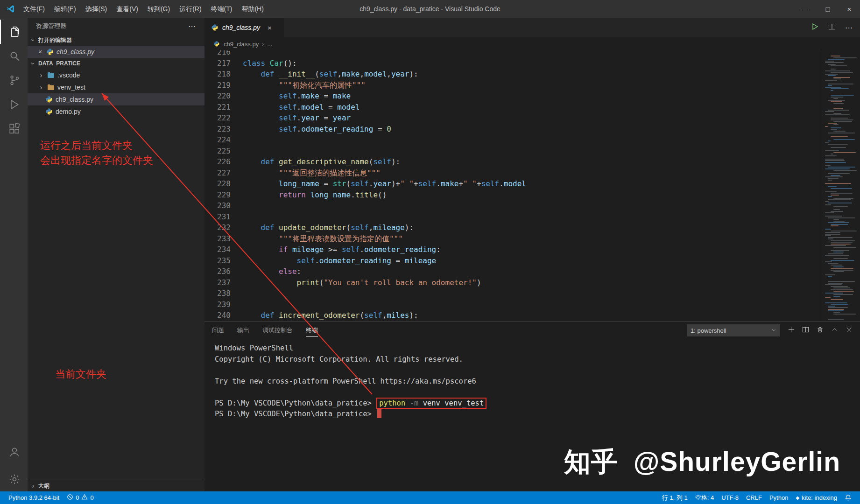 The height and width of the screenshot is (504, 860). Describe the element at coordinates (729, 330) in the screenshot. I see `shell-select-value: 1: powershell` at that location.